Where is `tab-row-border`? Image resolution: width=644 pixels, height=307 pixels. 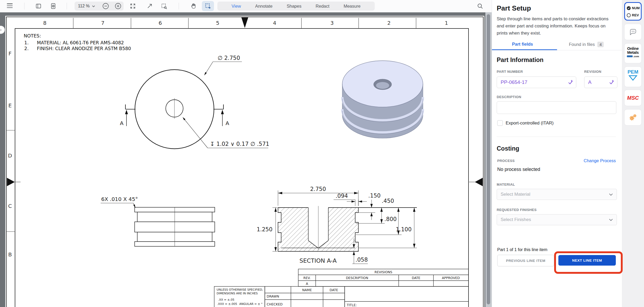
tab-row-border is located at coordinates (557, 50).